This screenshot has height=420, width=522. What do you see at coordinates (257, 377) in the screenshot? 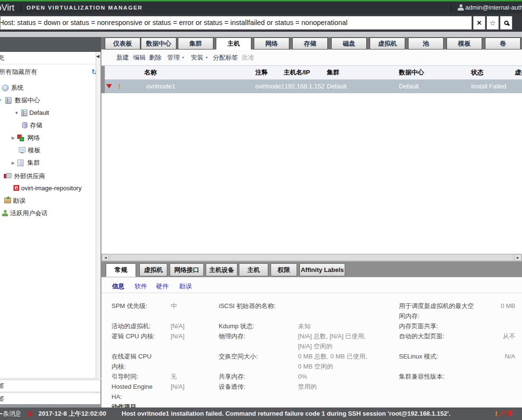
I see `field-label: 共享内存:` at bounding box center [257, 377].